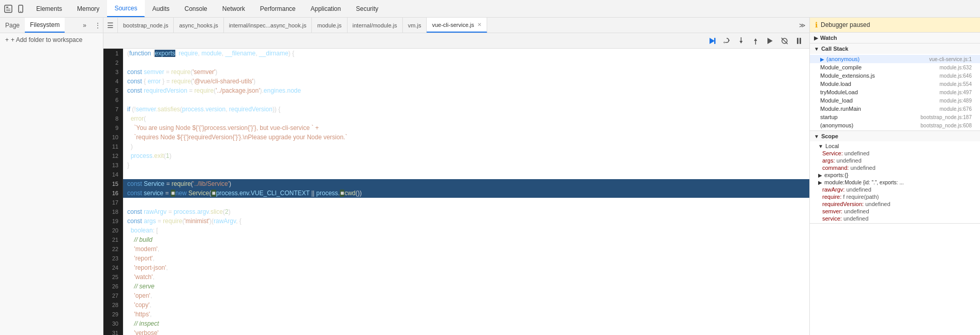 The image size is (980, 335). Describe the element at coordinates (895, 92) in the screenshot. I see `call-stack-item-4: tryModuleLoad module.js:497` at that location.